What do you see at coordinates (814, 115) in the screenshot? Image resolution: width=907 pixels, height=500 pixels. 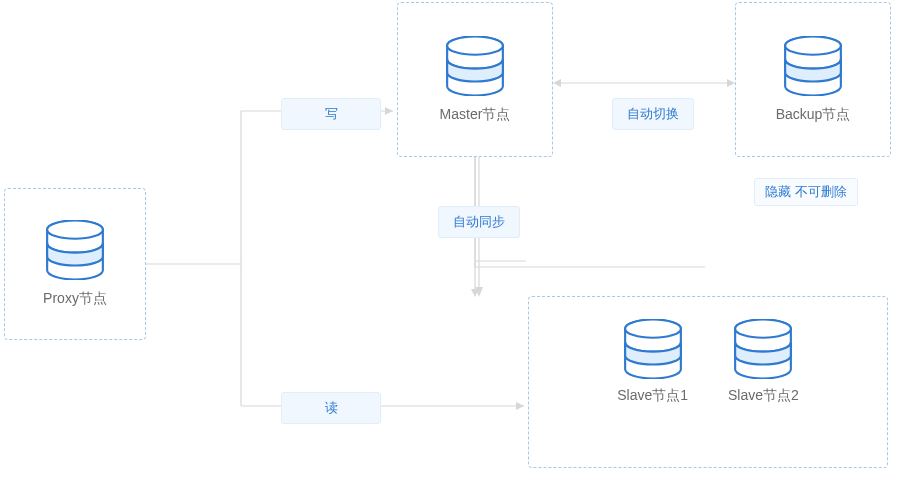 I see `node-backup-label: Backup节点` at bounding box center [814, 115].